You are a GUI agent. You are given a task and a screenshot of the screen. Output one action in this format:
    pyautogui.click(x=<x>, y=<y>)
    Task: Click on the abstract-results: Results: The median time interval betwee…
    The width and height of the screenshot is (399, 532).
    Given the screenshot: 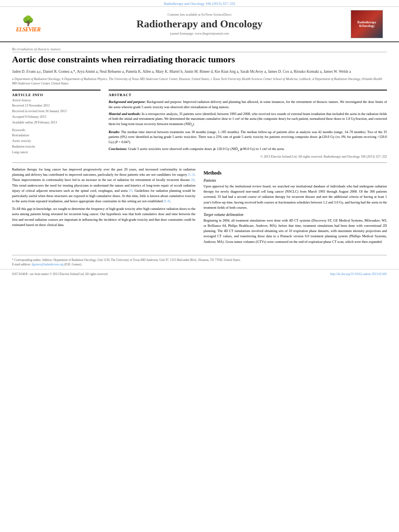 What is the action you would take?
    pyautogui.click(x=248, y=137)
    